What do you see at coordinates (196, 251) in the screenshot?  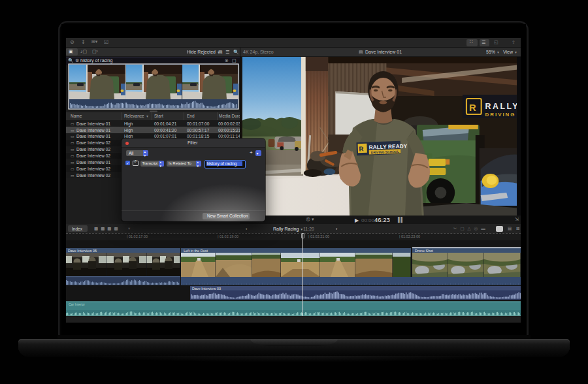 I see `svg-text: Left in the Dust` at bounding box center [196, 251].